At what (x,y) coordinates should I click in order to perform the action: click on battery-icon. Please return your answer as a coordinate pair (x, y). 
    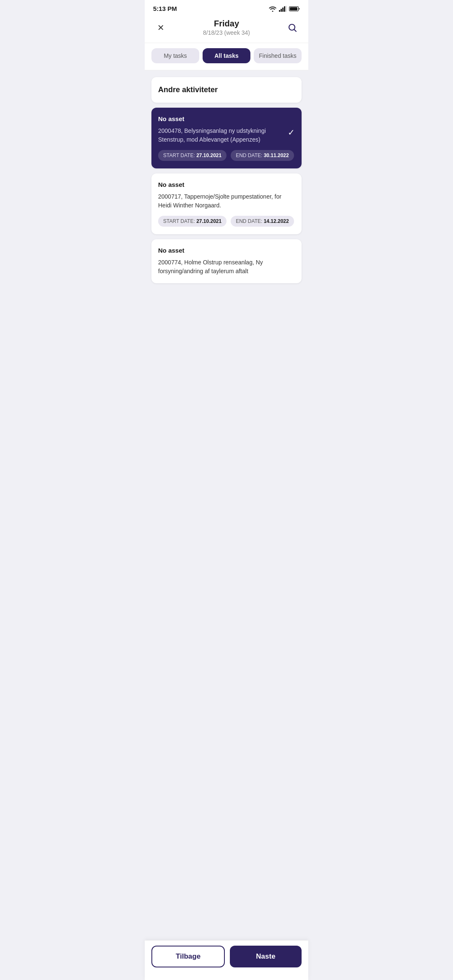
    Looking at the image, I should click on (294, 9).